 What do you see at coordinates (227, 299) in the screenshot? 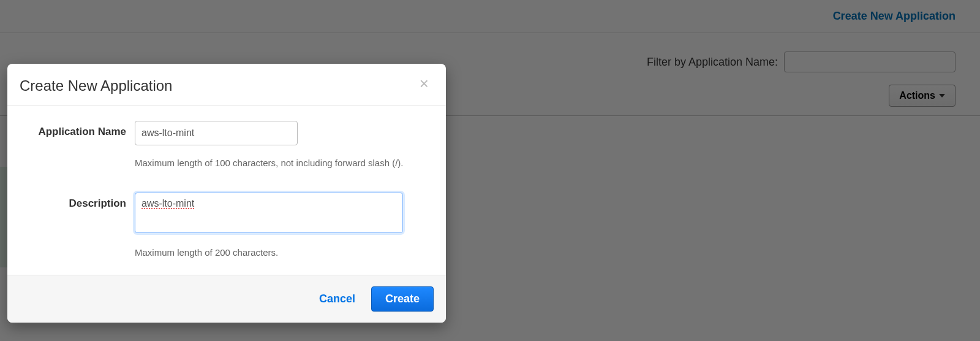
I see `modal-footer: Cancel Create` at bounding box center [227, 299].